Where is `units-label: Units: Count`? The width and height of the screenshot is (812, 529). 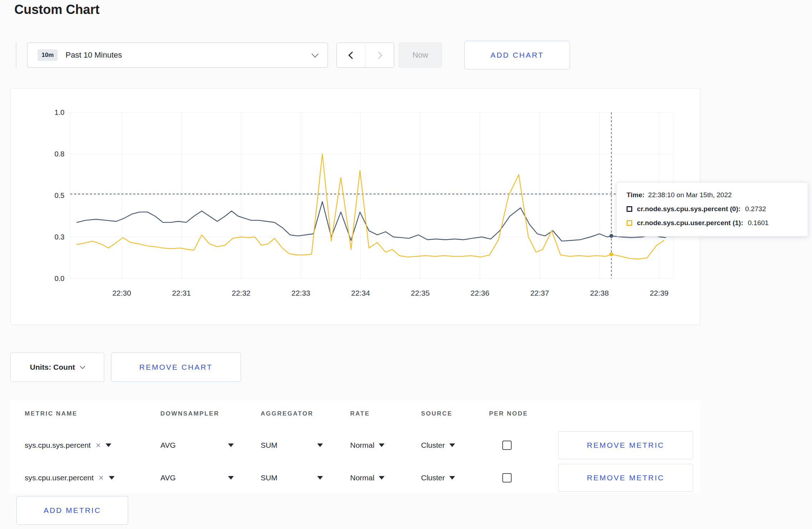 units-label: Units: Count is located at coordinates (53, 367).